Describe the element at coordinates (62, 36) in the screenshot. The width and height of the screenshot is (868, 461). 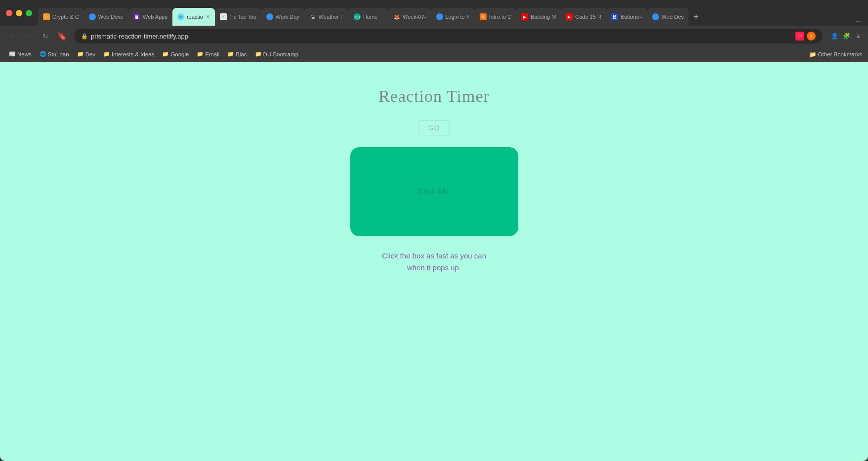
I see `bookmark-page-button: 🔖` at that location.